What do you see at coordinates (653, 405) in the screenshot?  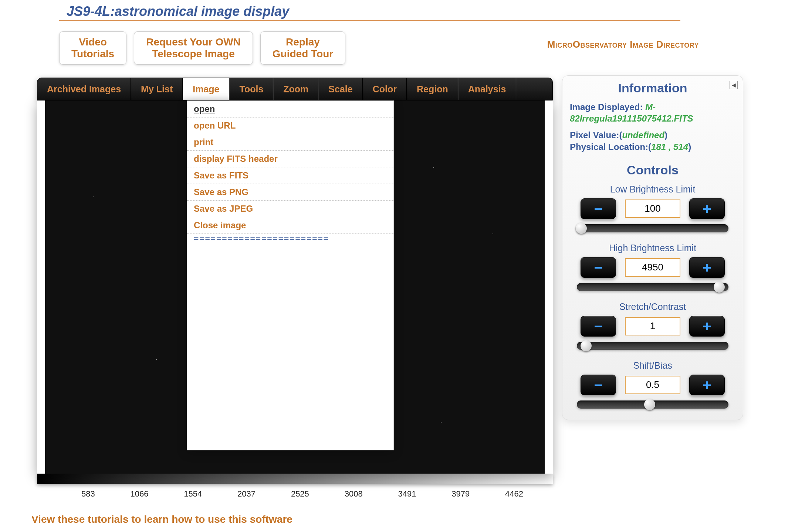 I see `bias-slider` at bounding box center [653, 405].